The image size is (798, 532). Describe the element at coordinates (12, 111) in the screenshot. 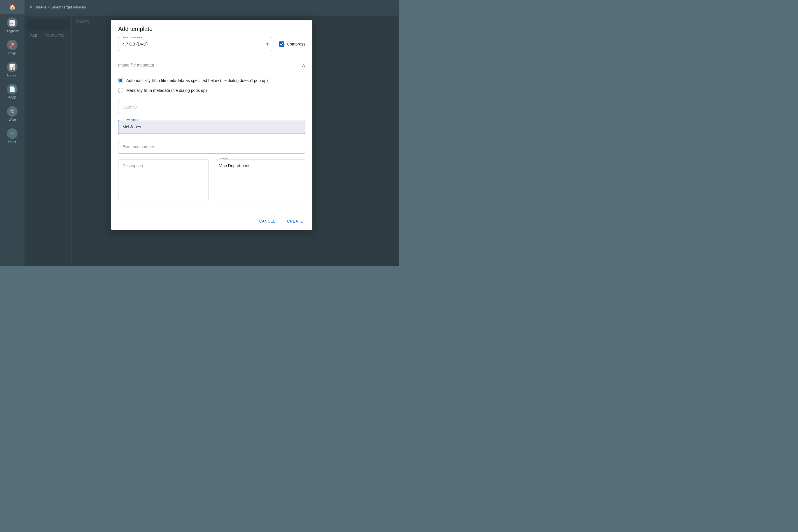

I see `wipe-icon: ☢` at that location.